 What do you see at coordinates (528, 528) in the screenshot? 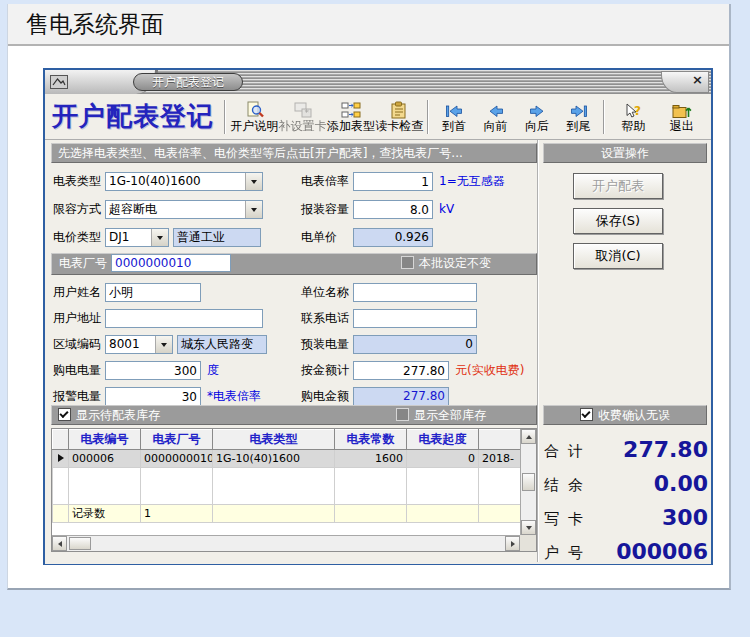
I see `scroll-down-button` at bounding box center [528, 528].